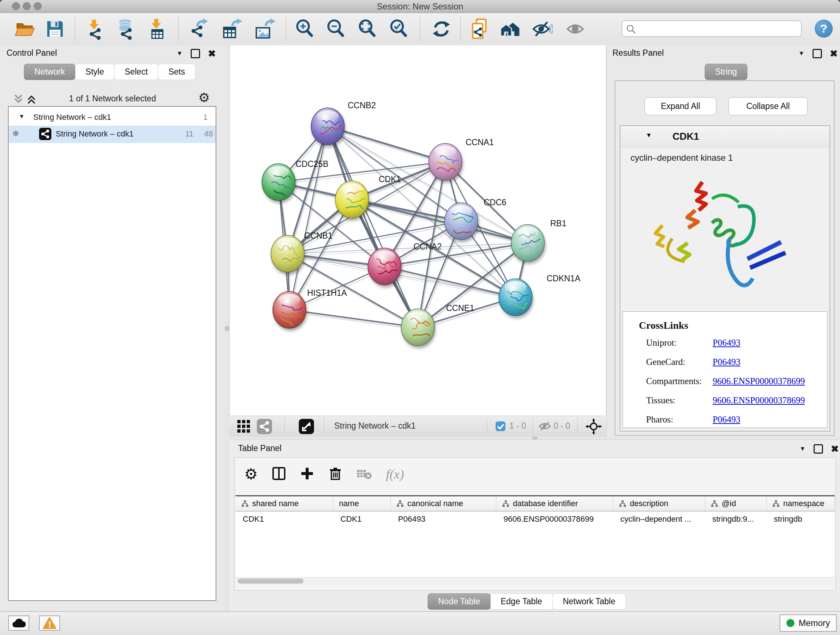 The width and height of the screenshot is (840, 635). What do you see at coordinates (719, 29) in the screenshot?
I see `search-input` at bounding box center [719, 29].